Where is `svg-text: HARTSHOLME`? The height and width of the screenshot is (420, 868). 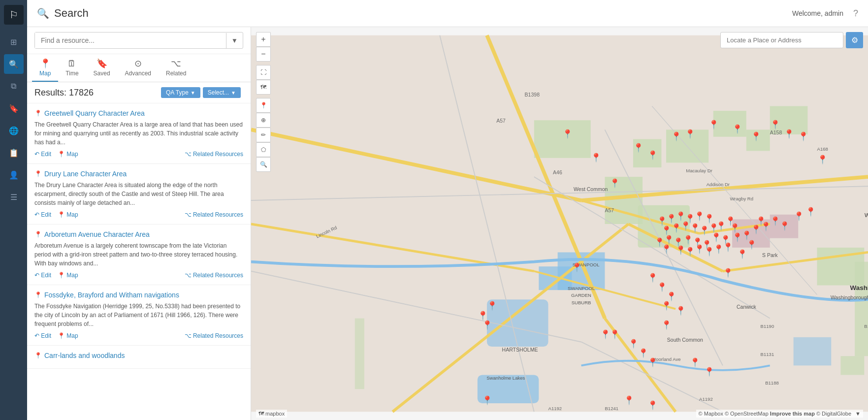 svg-text: HARTSHOLME is located at coordinates (520, 350).